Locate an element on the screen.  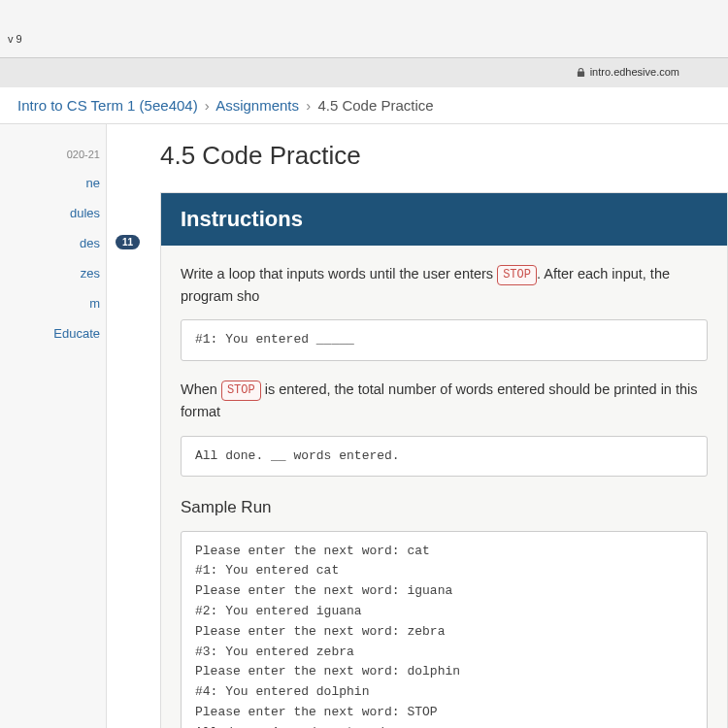
sidebar-item-quizzes: zes is located at coordinates (52, 274).